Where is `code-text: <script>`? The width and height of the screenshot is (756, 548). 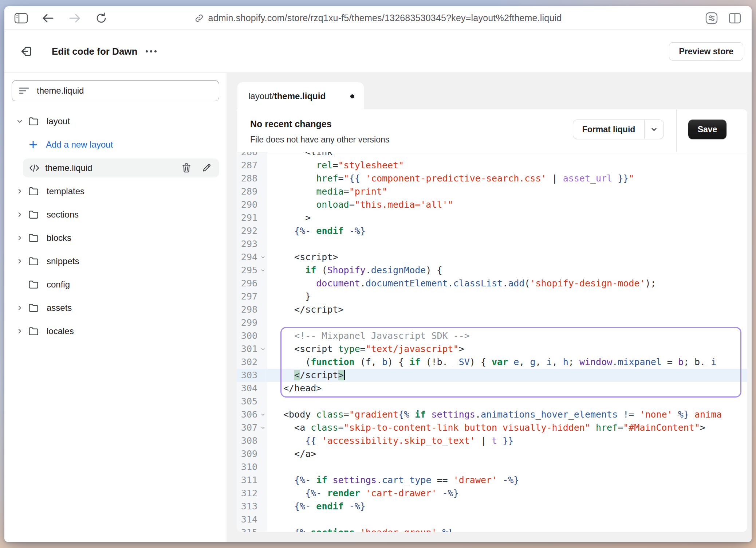 code-text: <script> is located at coordinates (507, 257).